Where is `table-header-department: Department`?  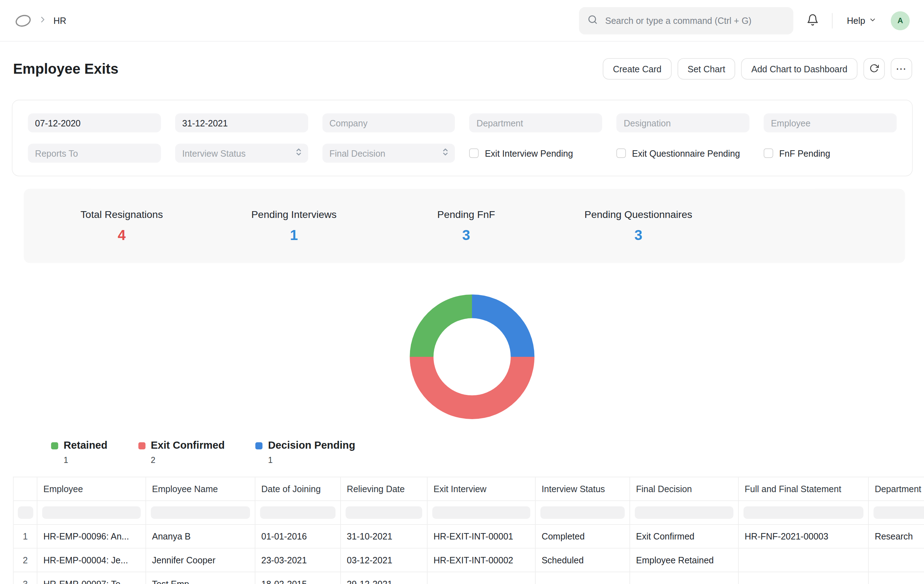 table-header-department: Department is located at coordinates (896, 489).